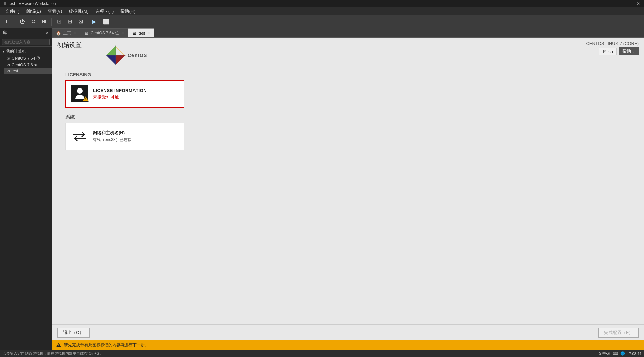 This screenshot has height=357, width=644. Describe the element at coordinates (629, 51) in the screenshot. I see `help-button: 帮助！` at that location.